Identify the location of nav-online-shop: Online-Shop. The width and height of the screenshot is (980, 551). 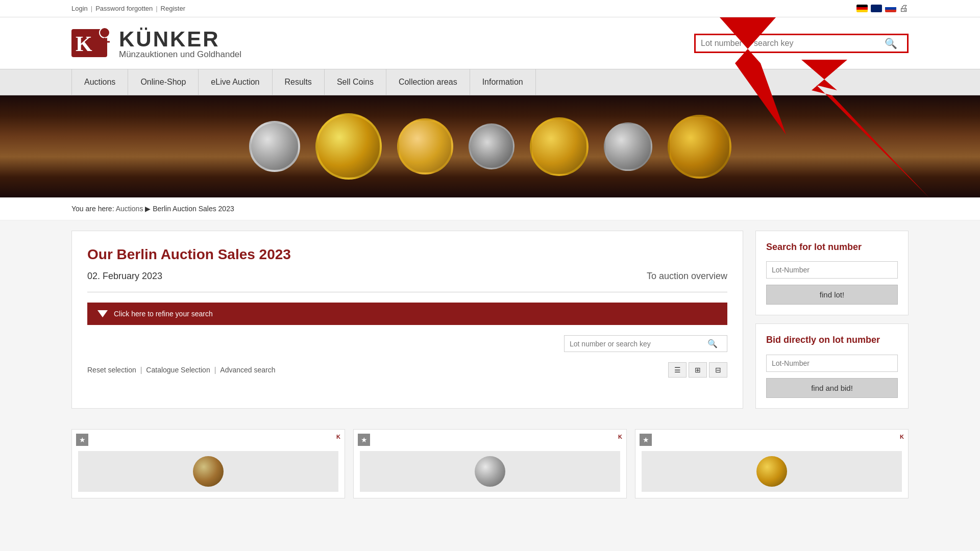
(163, 82).